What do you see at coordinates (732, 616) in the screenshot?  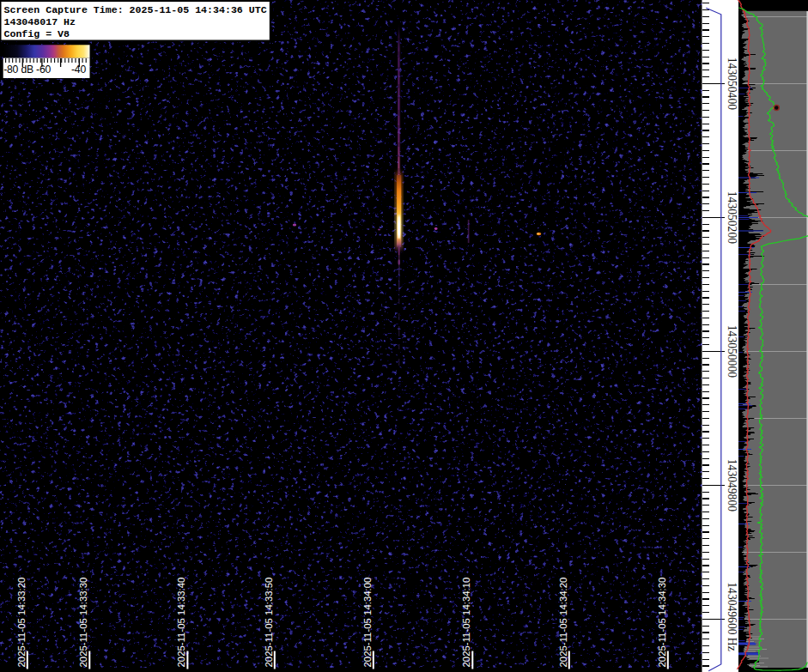 I see `svg-text: 143049600 Hz` at bounding box center [732, 616].